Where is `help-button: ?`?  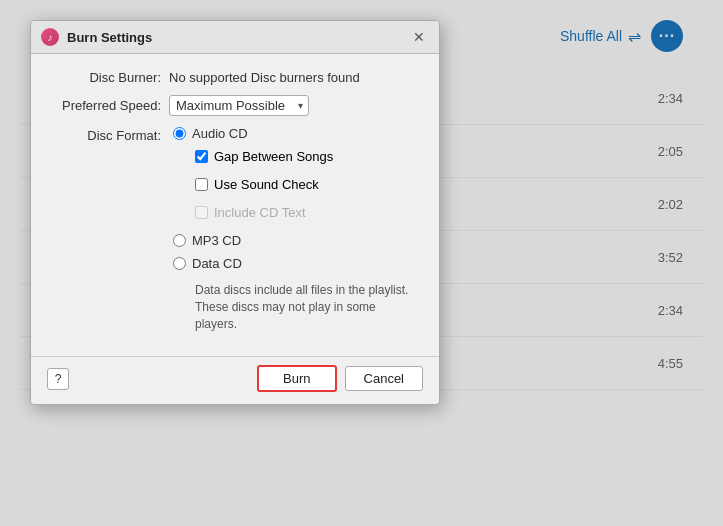 help-button: ? is located at coordinates (58, 379).